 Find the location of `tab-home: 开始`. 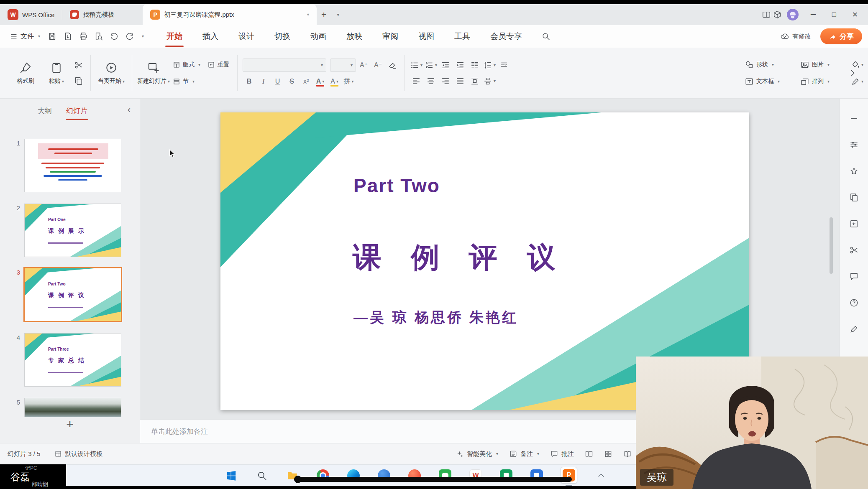

tab-home: 开始 is located at coordinates (174, 36).